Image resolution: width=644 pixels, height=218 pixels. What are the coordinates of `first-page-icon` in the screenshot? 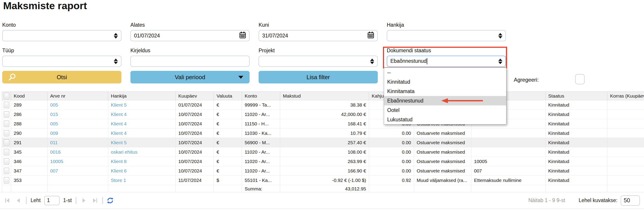 It's located at (8, 201).